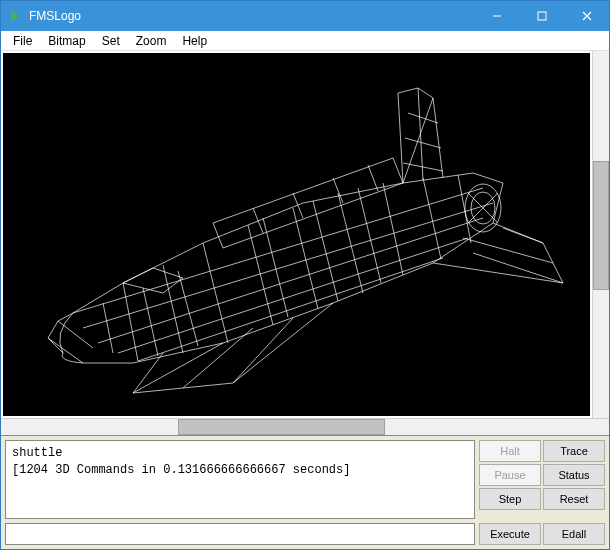 This screenshot has height=550, width=610. What do you see at coordinates (66, 41) in the screenshot?
I see `menu-bitmap: Bitmap` at bounding box center [66, 41].